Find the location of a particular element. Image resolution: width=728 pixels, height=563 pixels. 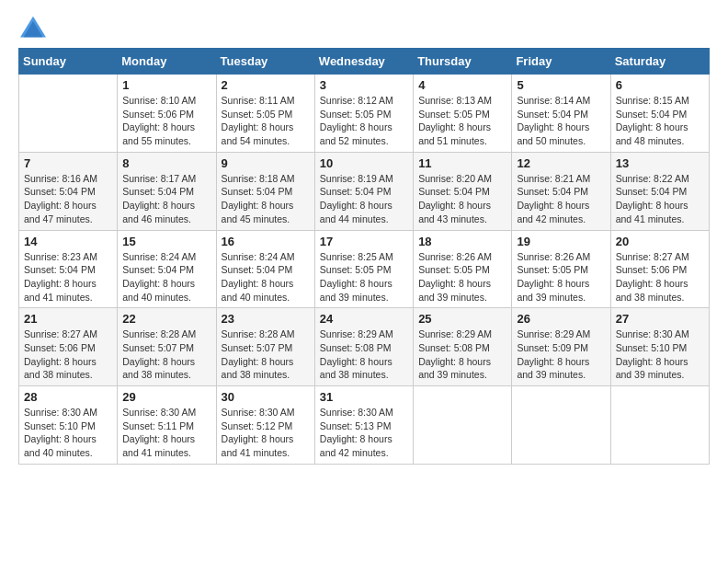

calendar-cell: 4Sunrise: 8:13 AM Sunset: 5:05 PM Daylig… is located at coordinates (463, 114).